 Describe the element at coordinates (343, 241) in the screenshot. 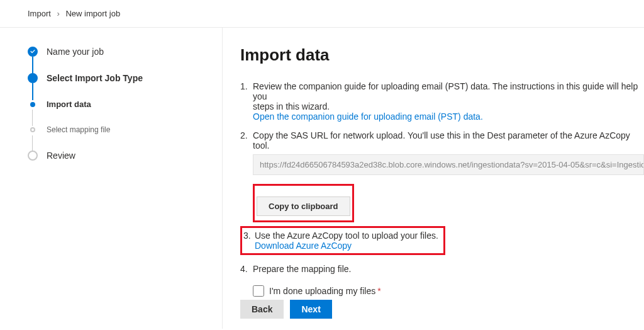

I see `highlight-annotation: 3. Use the Azure AzCopy tool to upload y…` at that location.